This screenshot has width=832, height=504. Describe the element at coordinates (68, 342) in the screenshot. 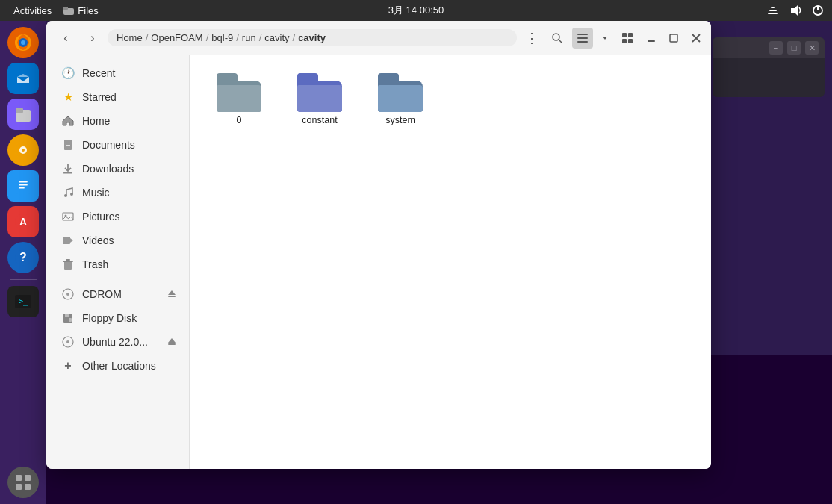

I see `ubuntu-drive-icon` at that location.